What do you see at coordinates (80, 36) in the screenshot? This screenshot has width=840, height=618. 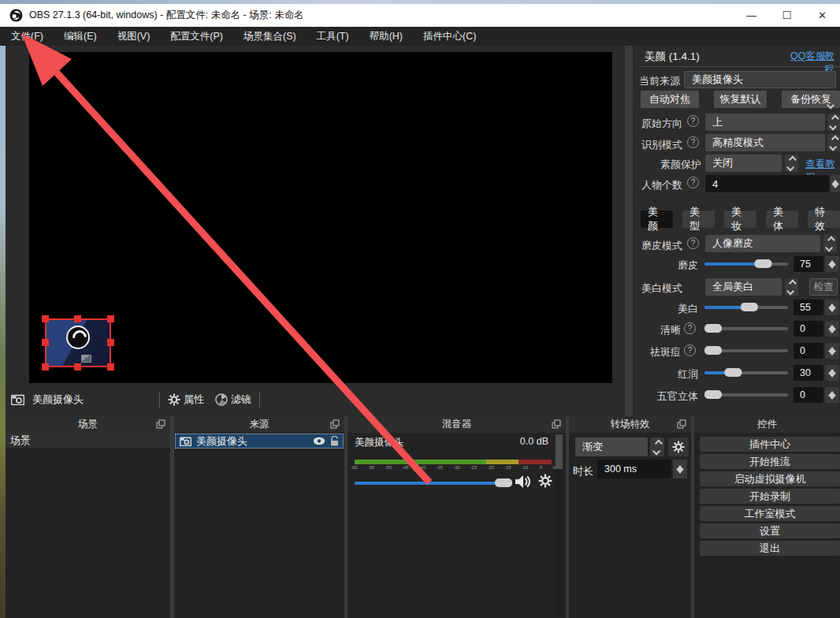 I see `menu-item: 编辑(E)` at bounding box center [80, 36].